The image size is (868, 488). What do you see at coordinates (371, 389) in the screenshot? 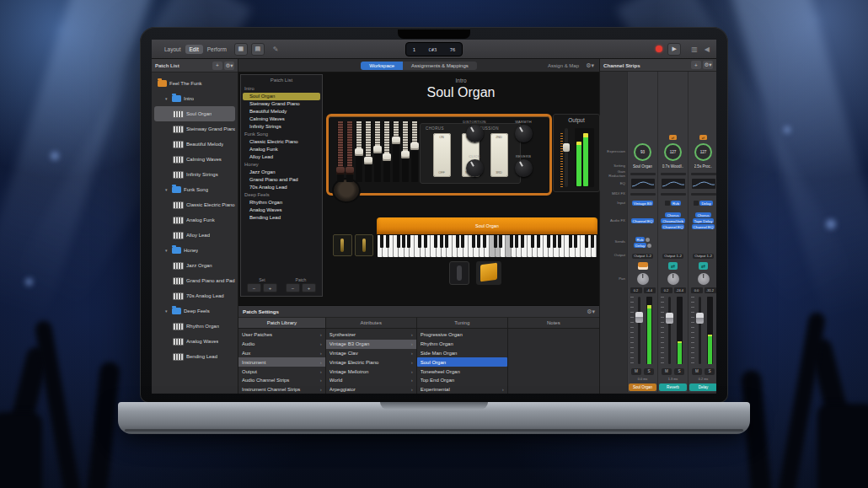
I see `library-item-arpeggiator: Arpeggiator›` at bounding box center [371, 389].